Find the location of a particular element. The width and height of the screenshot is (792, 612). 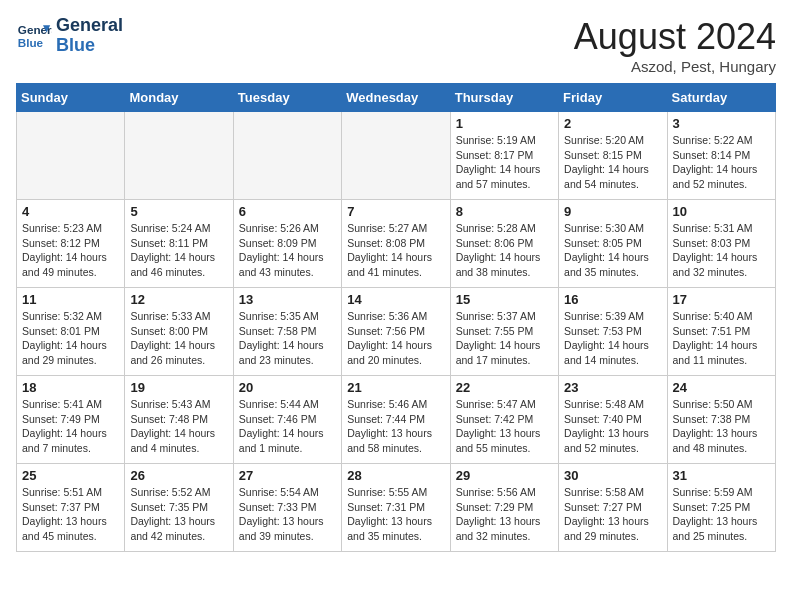

day-number: 15 is located at coordinates (504, 300).